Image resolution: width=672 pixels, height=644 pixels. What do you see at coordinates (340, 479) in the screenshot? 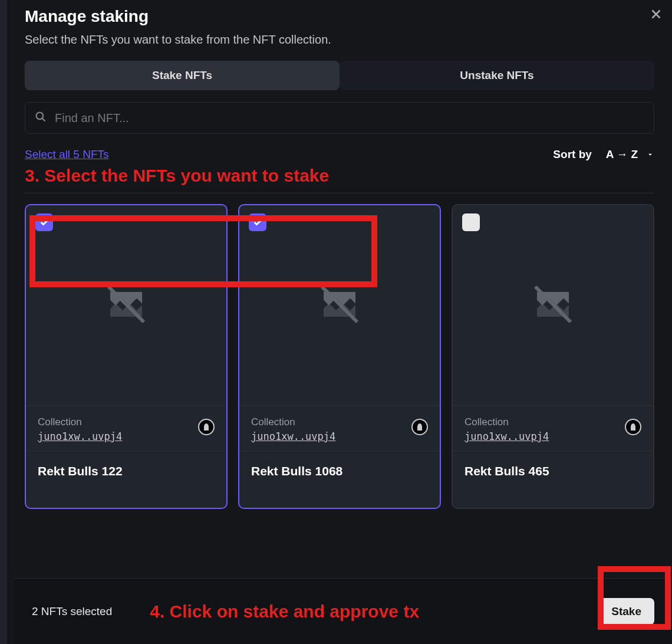
I see `nft-name: Rekt Bulls 1068` at bounding box center [340, 479].